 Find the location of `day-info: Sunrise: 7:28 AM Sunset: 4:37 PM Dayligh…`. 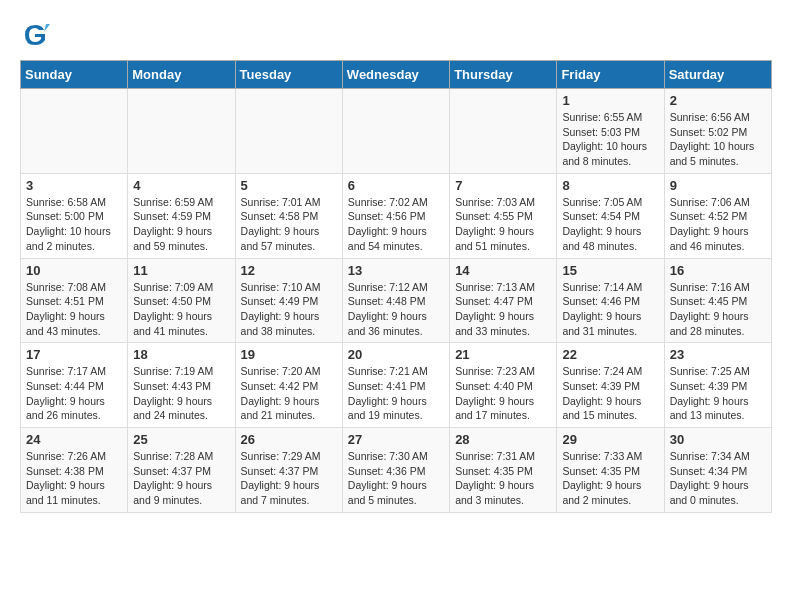

day-info: Sunrise: 7:28 AM Sunset: 4:37 PM Dayligh… is located at coordinates (181, 478).